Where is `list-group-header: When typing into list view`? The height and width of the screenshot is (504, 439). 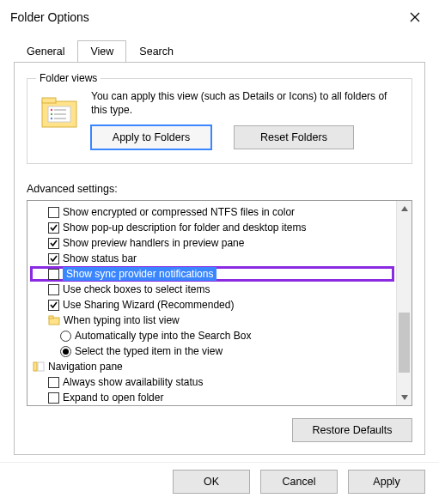 list-group-header: When typing into list view is located at coordinates (213, 320).